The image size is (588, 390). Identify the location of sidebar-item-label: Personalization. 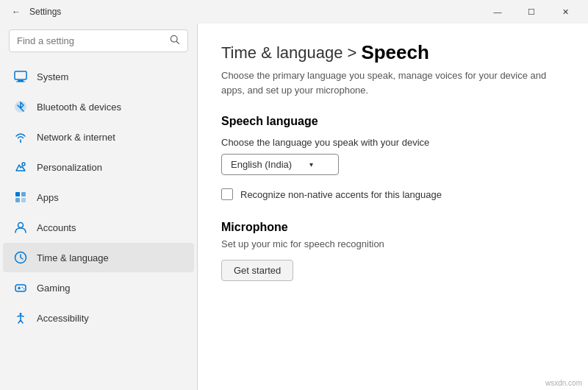
(69, 168).